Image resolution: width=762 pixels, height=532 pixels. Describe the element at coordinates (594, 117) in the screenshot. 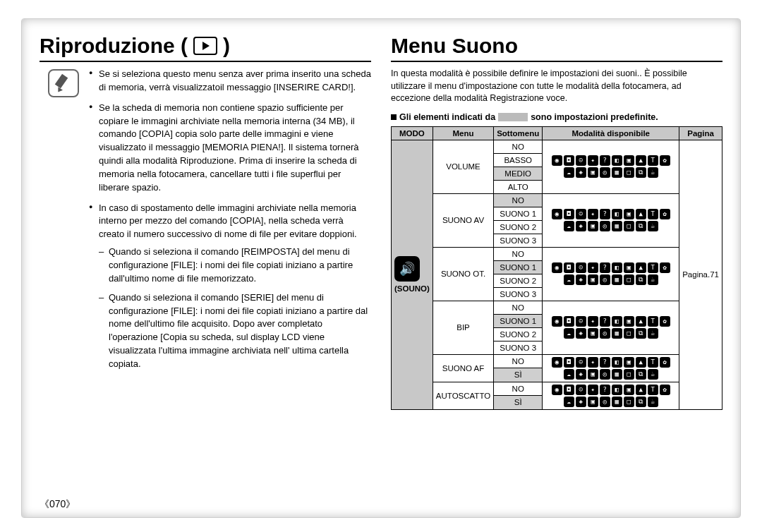

I see `legend-after: sono impostazioni predefinite.` at that location.